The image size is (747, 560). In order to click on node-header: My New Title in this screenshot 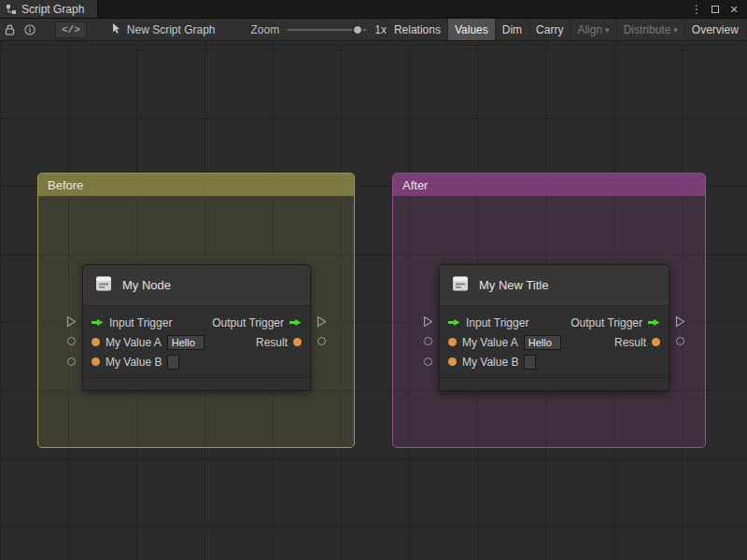, I will do `click(555, 286)`.